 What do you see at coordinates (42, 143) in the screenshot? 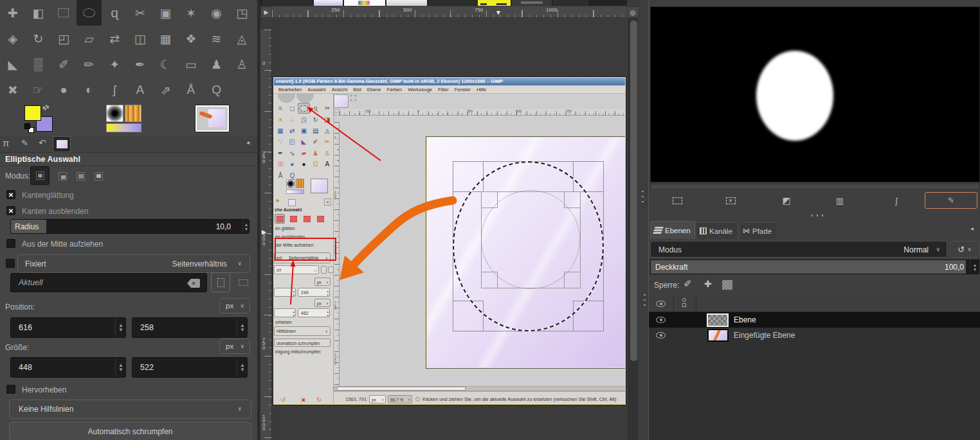
I see `undo-history-tab-icon: ↶` at bounding box center [42, 143].